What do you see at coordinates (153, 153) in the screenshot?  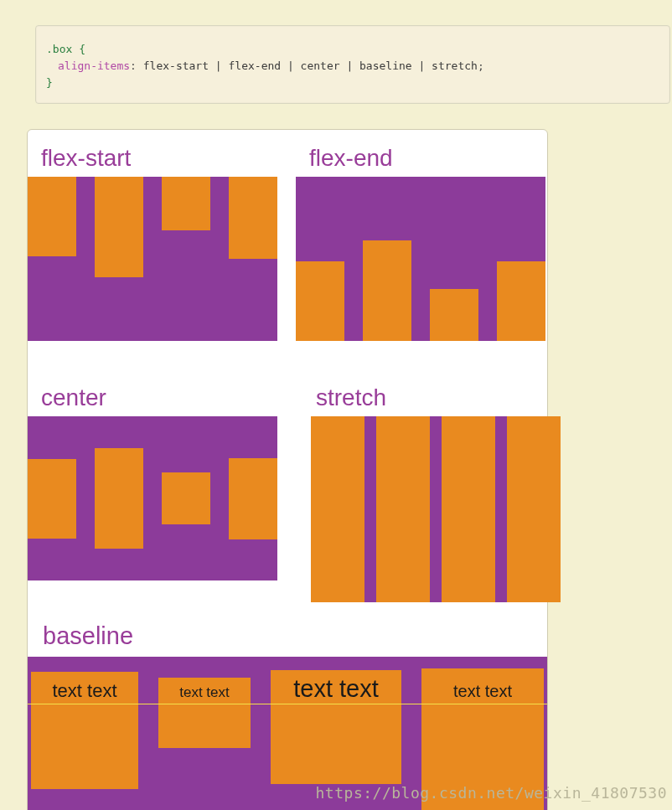 I see `label-flex-start: flex-start` at bounding box center [153, 153].